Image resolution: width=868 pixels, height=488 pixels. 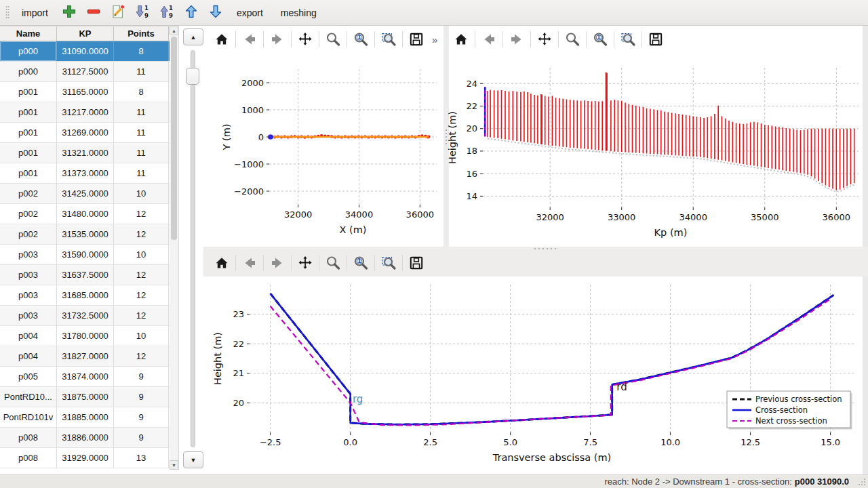 What do you see at coordinates (85, 357) in the screenshot?
I see `table-row: p00431827.000012` at bounding box center [85, 357].